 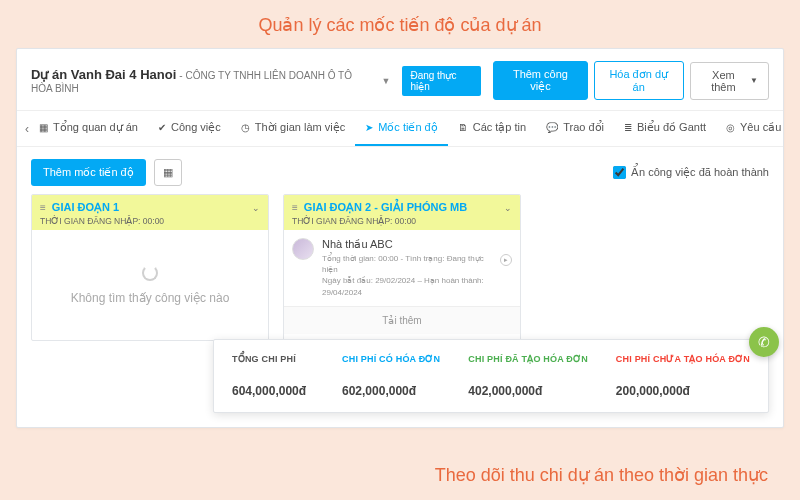 I want to click on file-icon: 🗎, so click(x=463, y=128).